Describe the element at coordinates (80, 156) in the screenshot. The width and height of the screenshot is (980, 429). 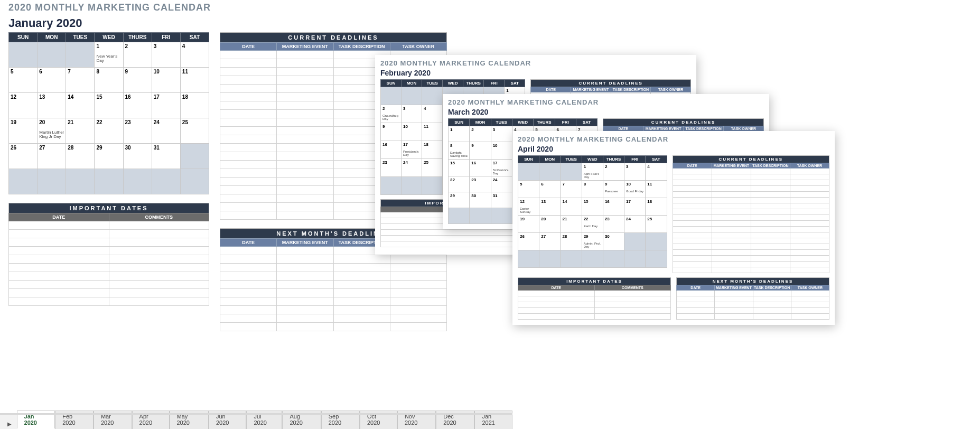
I see `calendar-cell: 28` at that location.